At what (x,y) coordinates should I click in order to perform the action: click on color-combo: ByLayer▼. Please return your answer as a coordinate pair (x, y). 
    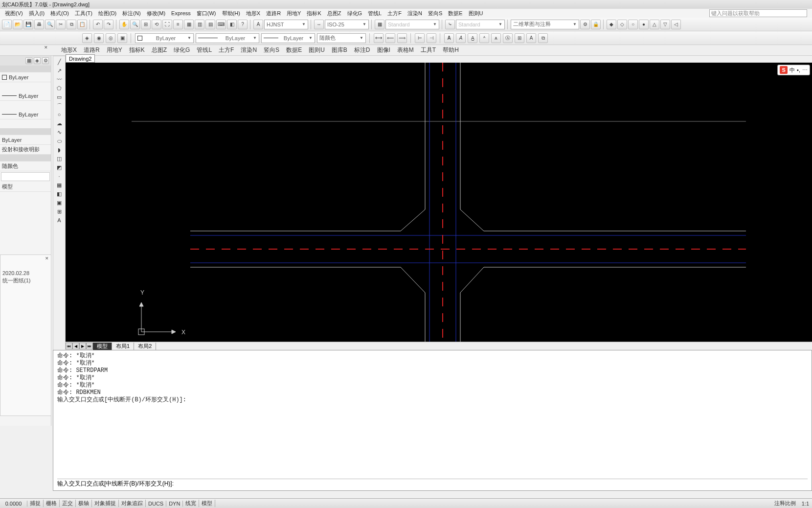
    Looking at the image, I should click on (164, 38).